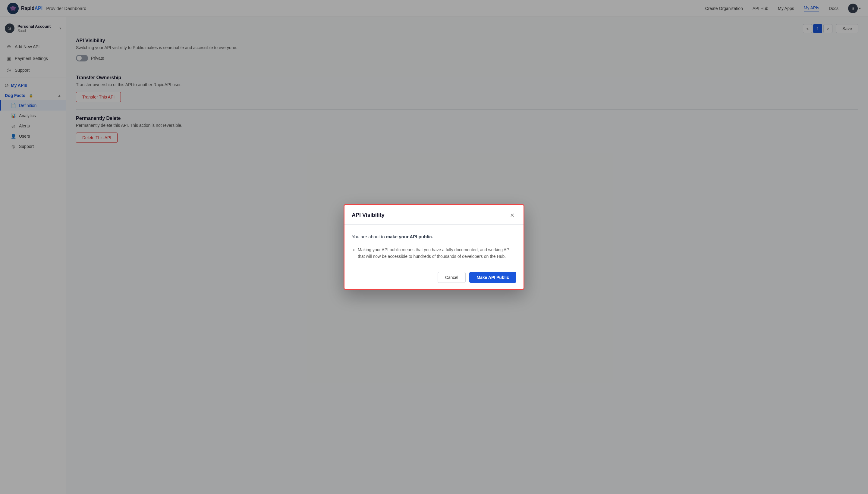 The height and width of the screenshot is (494, 868). Describe the element at coordinates (434, 237) in the screenshot. I see `modal-message: You are about to make your API public.` at that location.